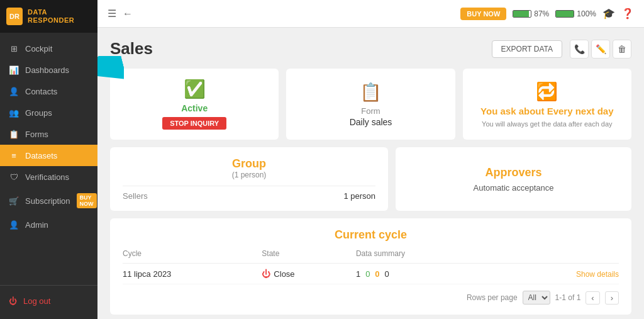 This screenshot has width=644, height=319. What do you see at coordinates (49, 177) in the screenshot?
I see `sidebar-item-verifications: 🛡 Verifications` at bounding box center [49, 177].